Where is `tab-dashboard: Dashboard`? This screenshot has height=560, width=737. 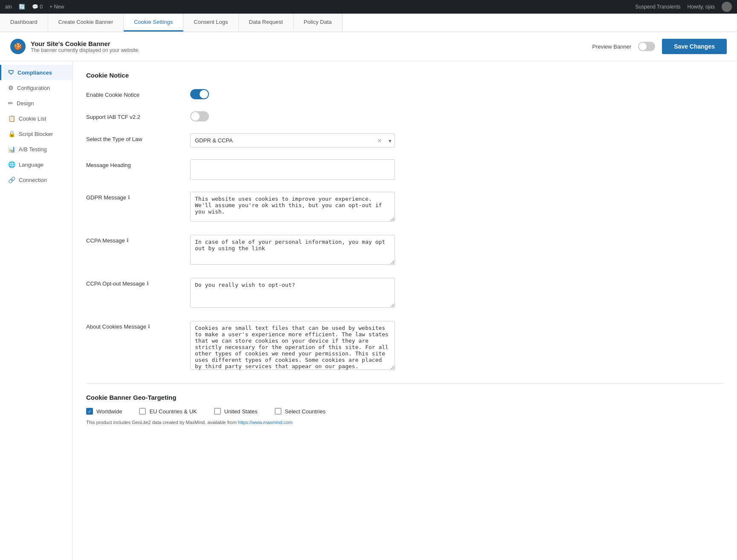
tab-dashboard: Dashboard is located at coordinates (24, 23).